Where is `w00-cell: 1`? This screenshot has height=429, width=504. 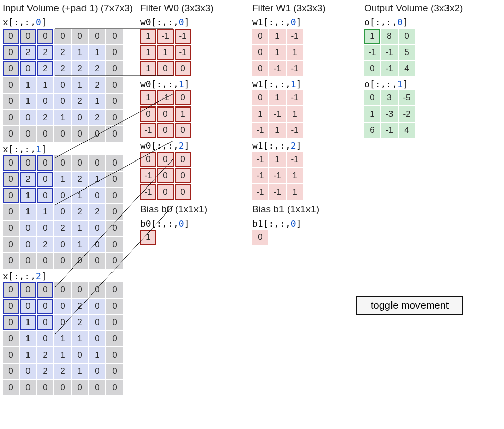
w00-cell: 1 is located at coordinates (148, 36).